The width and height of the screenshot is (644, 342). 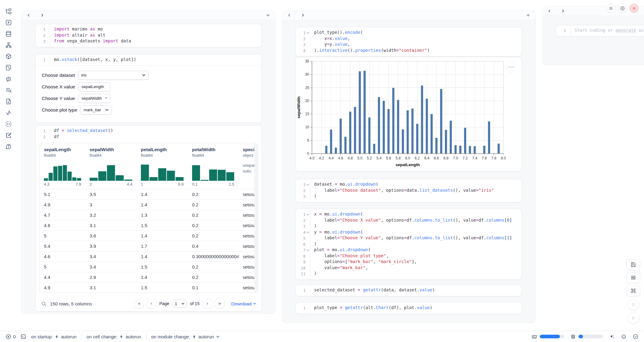 I want to click on cell-imports: 123import marimo as moimport altair as a…, so click(x=149, y=35).